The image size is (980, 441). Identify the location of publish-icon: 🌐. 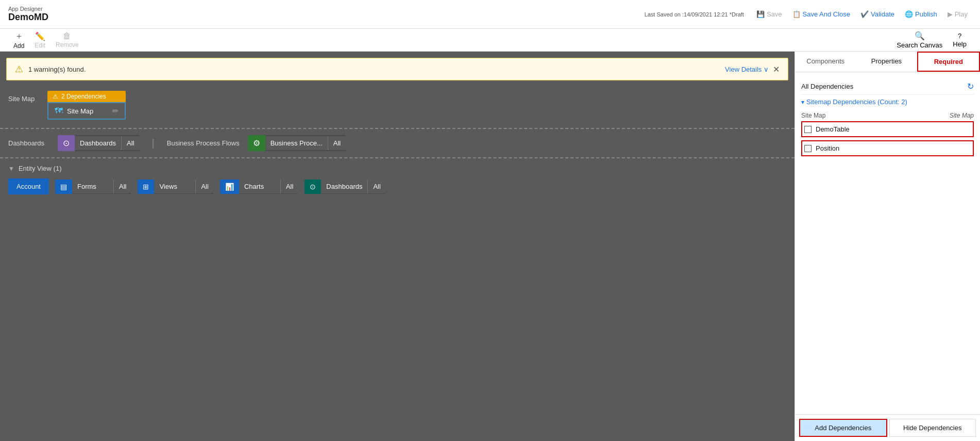
(909, 14).